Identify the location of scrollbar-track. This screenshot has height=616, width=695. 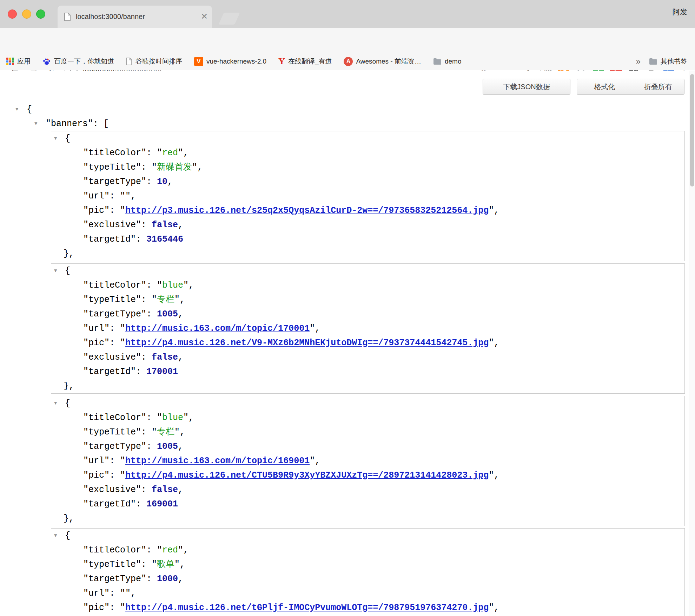
(692, 343).